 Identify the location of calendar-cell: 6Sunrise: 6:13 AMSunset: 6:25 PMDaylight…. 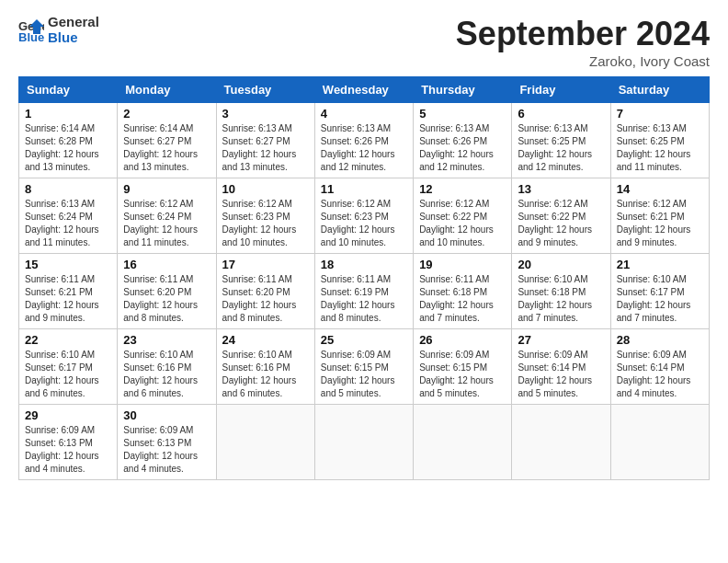
(561, 141).